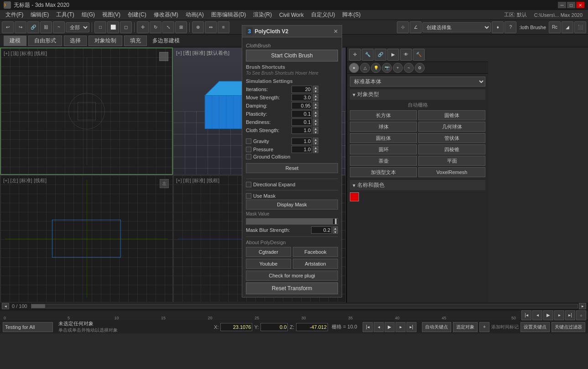 The width and height of the screenshot is (588, 369). I want to click on movestrength-down: ▼, so click(316, 99).